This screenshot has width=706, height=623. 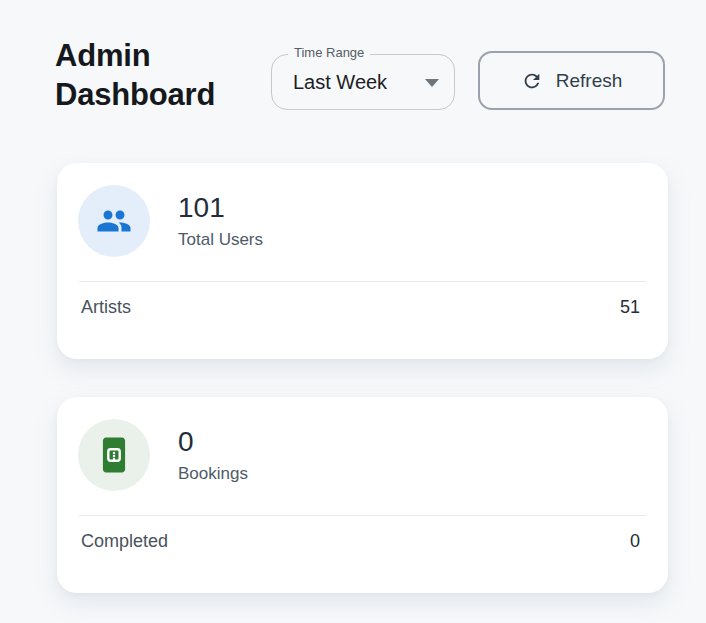 What do you see at coordinates (114, 221) in the screenshot?
I see `group-icon` at bounding box center [114, 221].